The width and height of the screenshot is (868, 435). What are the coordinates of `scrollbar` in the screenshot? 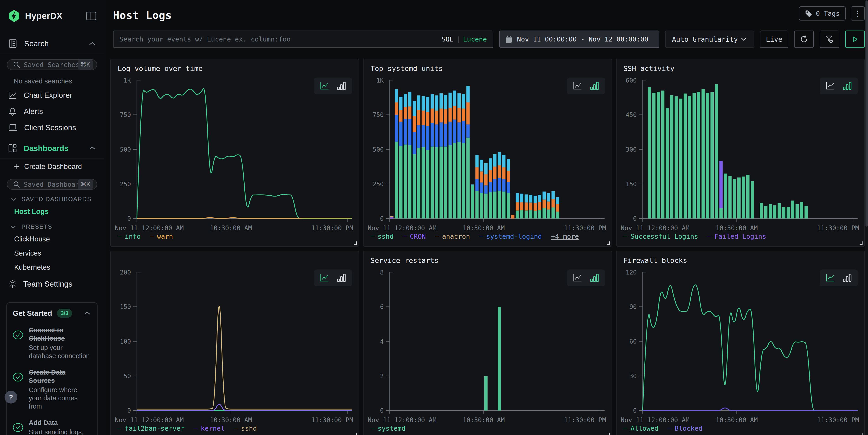 It's located at (867, 218).